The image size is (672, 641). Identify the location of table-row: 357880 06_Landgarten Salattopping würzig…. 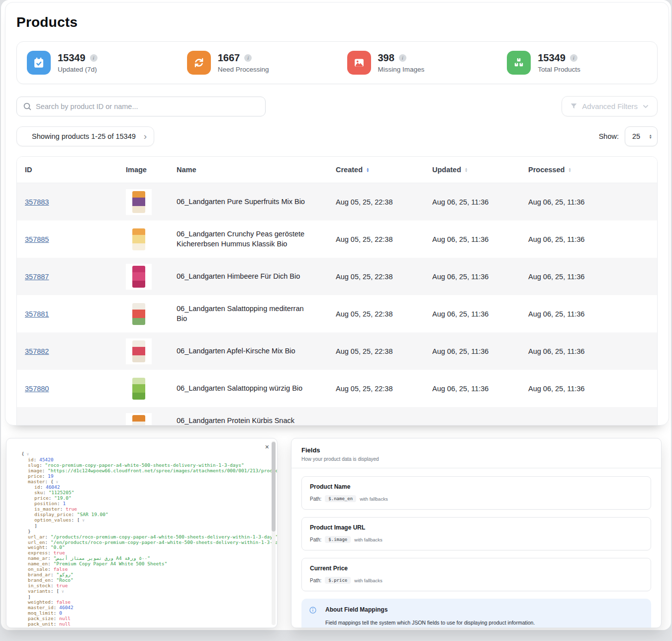
(337, 388).